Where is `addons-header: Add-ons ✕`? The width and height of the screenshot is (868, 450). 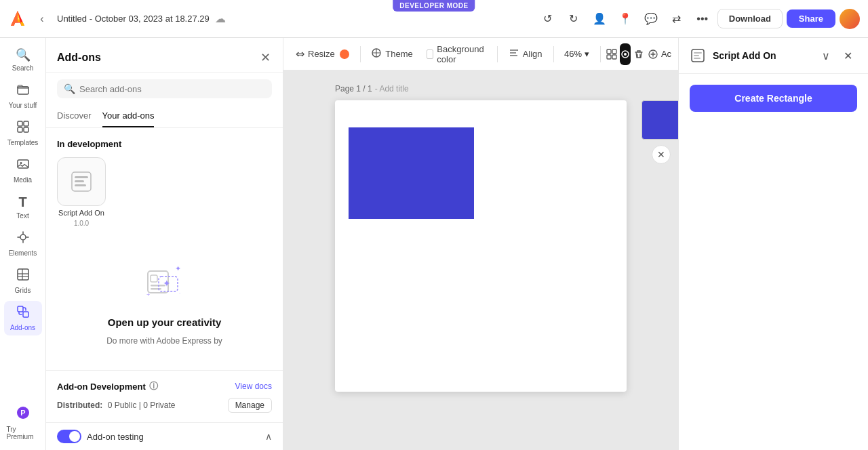 addons-header: Add-ons ✕ is located at coordinates (164, 56).